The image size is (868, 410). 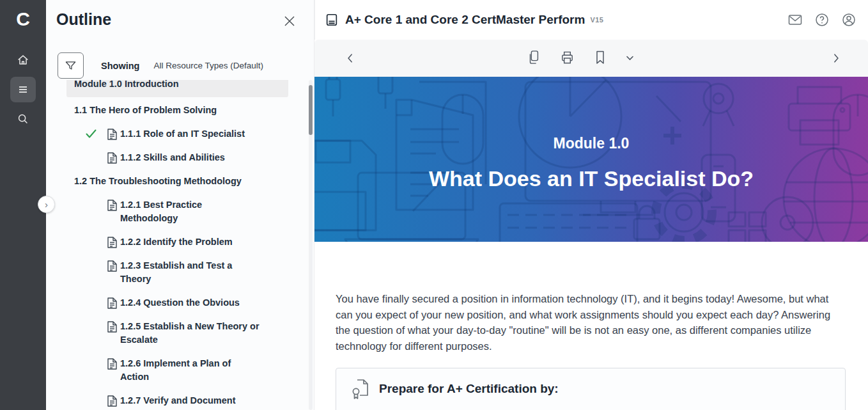 What do you see at coordinates (178, 333) in the screenshot?
I see `outline-item: 1.2.5 Establish a New Theory or Escalate` at bounding box center [178, 333].